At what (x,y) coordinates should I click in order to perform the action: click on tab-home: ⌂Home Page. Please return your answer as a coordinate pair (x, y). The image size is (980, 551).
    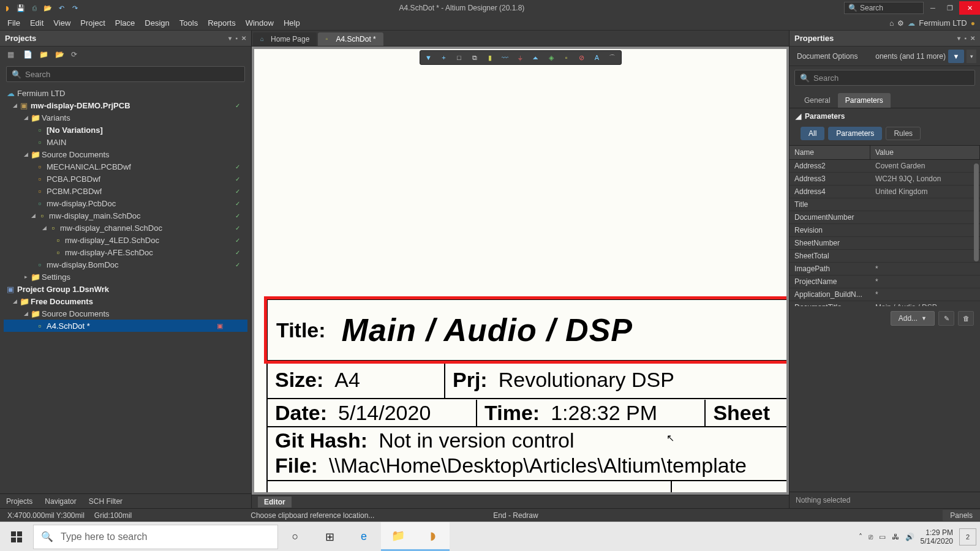
    Looking at the image, I should click on (285, 39).